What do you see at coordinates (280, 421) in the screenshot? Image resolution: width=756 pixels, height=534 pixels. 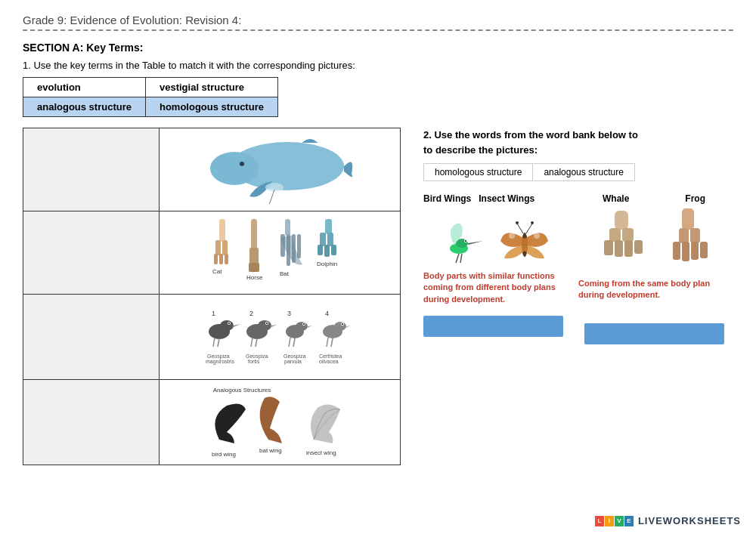 I see `analogous-svg: Analogous Structures bird wing bat wing` at bounding box center [280, 421].